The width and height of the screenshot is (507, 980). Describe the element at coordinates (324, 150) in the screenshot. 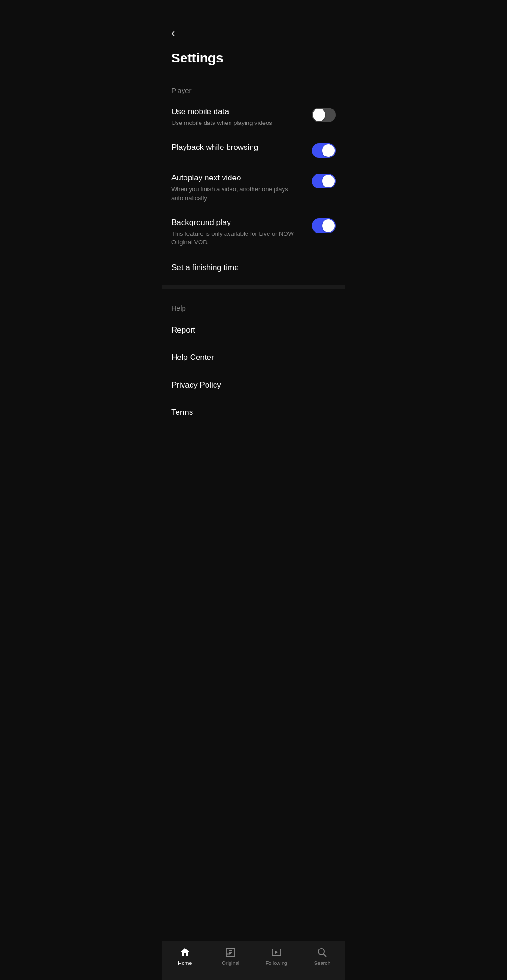

I see `playback-while-browsing-toggle-wrapper` at that location.